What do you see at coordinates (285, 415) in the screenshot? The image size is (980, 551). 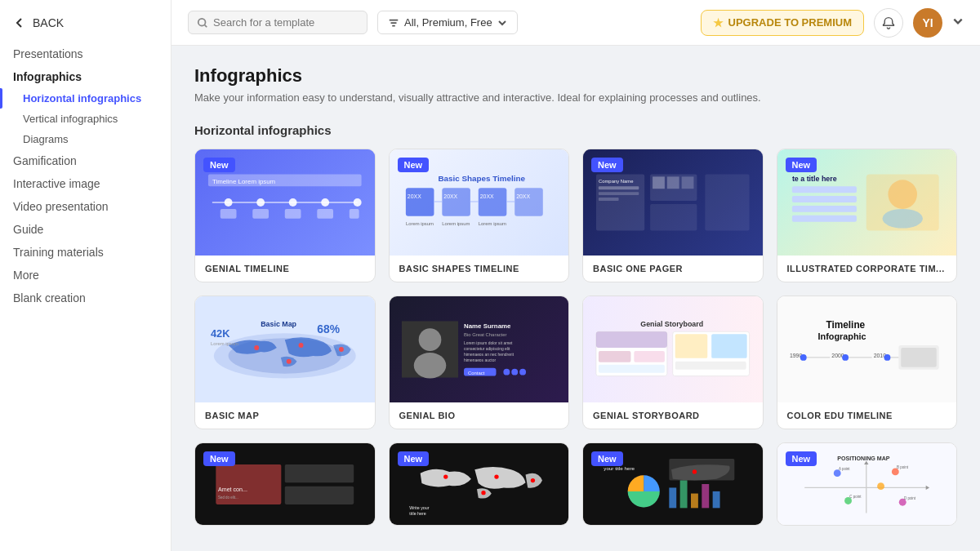 I see `card-label-basic-map: BASIC MAP` at bounding box center [285, 415].